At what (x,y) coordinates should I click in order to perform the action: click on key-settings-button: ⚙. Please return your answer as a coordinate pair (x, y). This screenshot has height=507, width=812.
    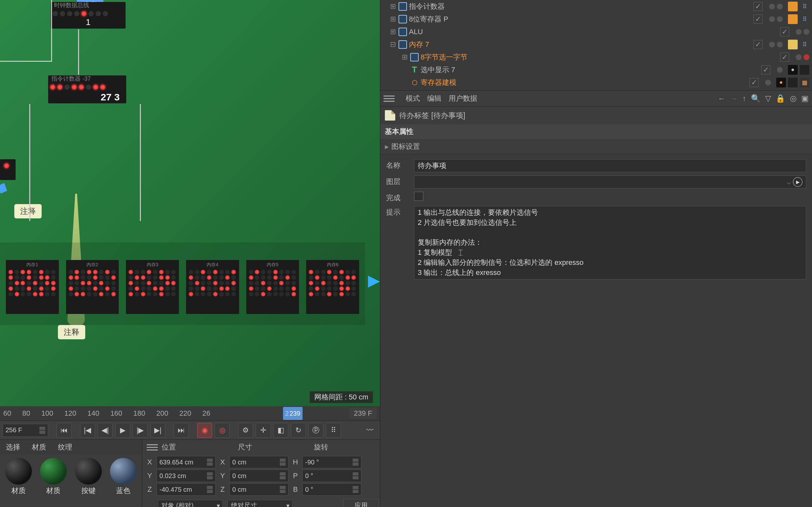
    Looking at the image, I should click on (246, 431).